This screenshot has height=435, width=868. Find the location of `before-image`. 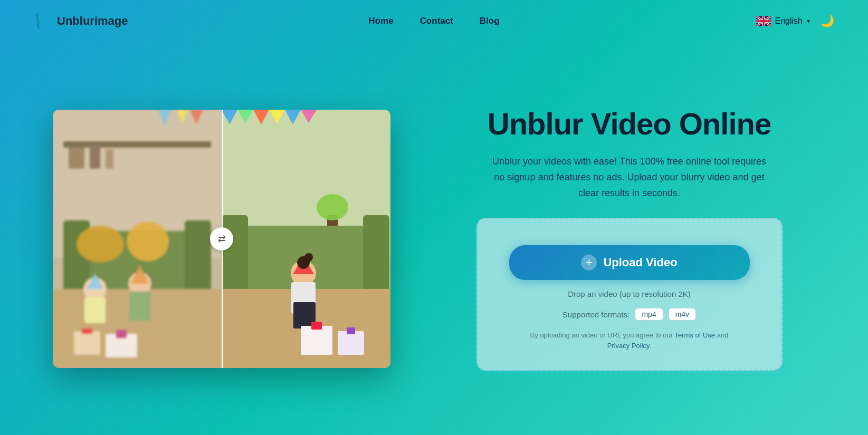

before-image is located at coordinates (137, 239).